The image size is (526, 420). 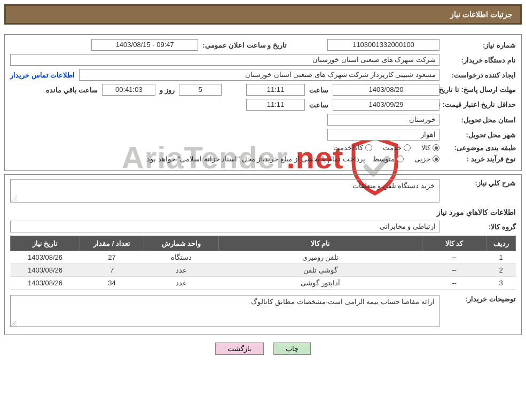 What do you see at coordinates (276, 105) in the screenshot?
I see `validity-time: 11:11` at bounding box center [276, 105].